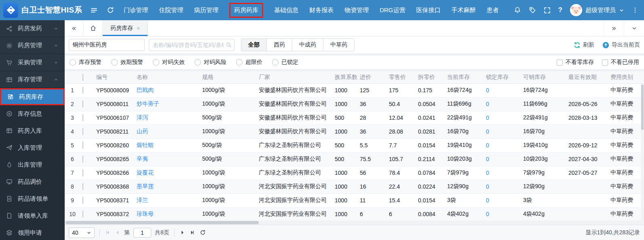 The image size is (644, 240). What do you see at coordinates (228, 77) in the screenshot?
I see `column-header-3: 规格` at bounding box center [228, 77].